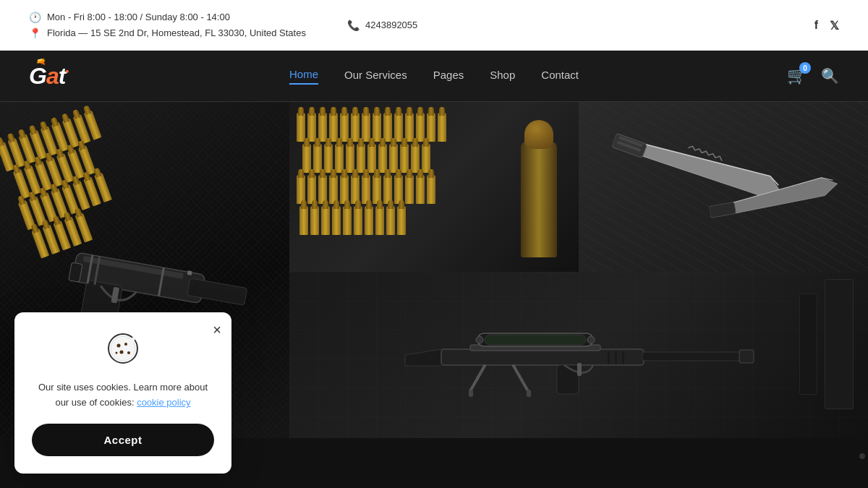 Image resolution: width=868 pixels, height=488 pixels. I want to click on cookie-close-button: ×, so click(217, 330).